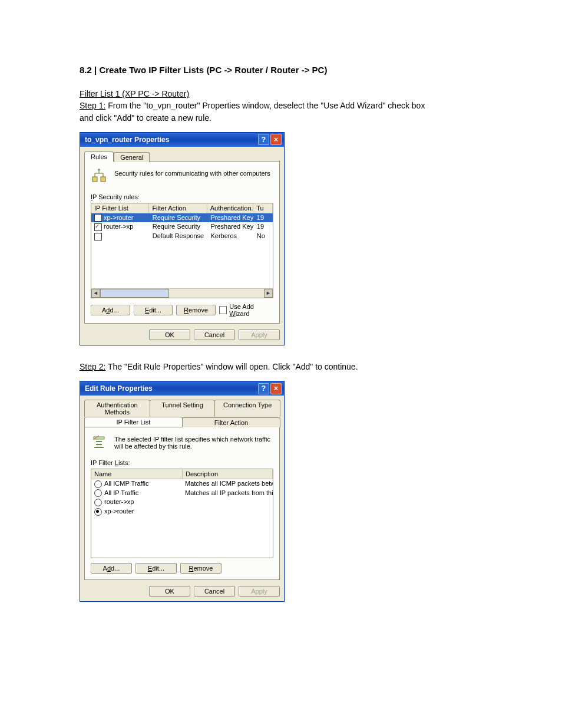  Describe the element at coordinates (265, 106) in the screenshot. I see `step1-text-a: From the "to_vpn_router" Properties wind…` at that location.